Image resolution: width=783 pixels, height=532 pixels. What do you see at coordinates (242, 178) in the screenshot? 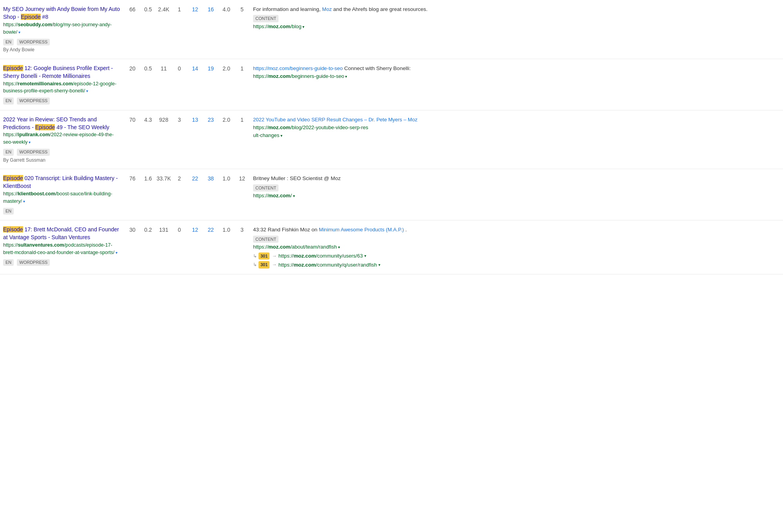
I see `metric-cell-7: 12` at bounding box center [242, 178].